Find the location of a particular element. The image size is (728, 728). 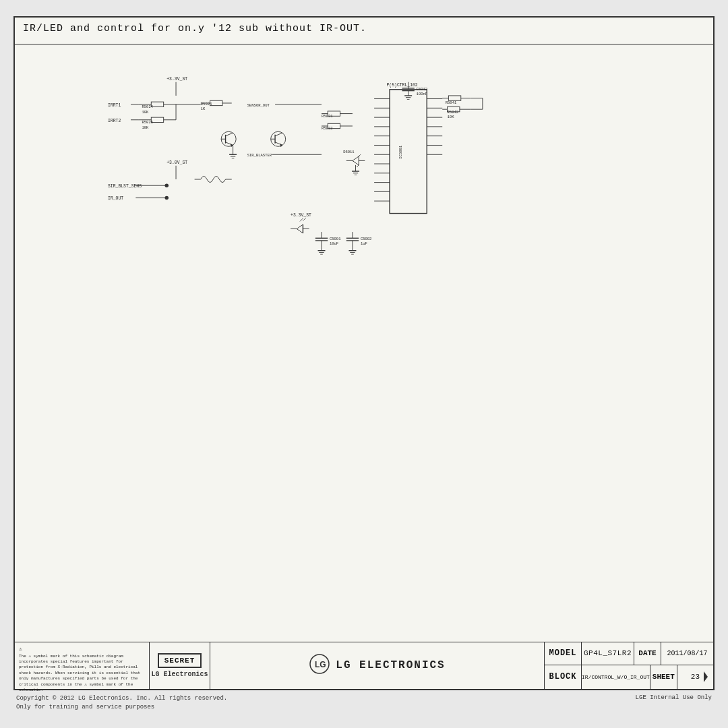

svg-text: IRRT2 is located at coordinates (115, 120).